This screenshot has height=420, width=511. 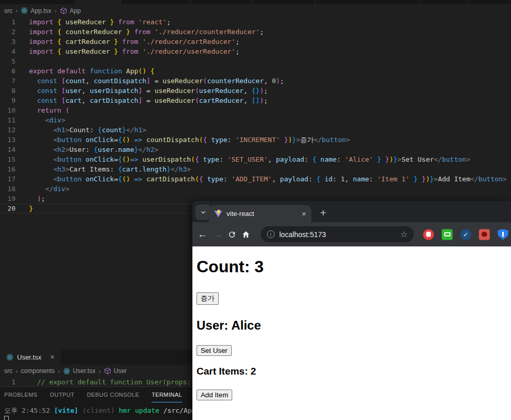 What do you see at coordinates (8, 32) in the screenshot?
I see `line-number: 2` at bounding box center [8, 32].